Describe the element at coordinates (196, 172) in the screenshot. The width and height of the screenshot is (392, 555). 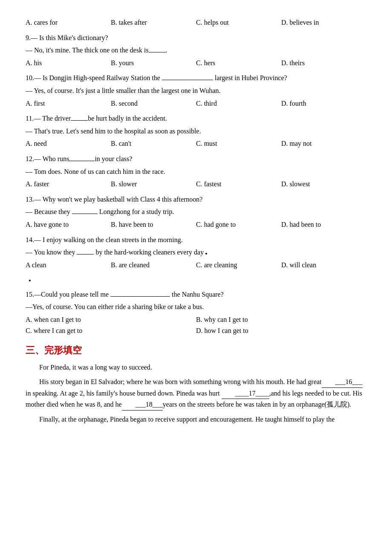
I see `q12-line2: — Tom does. None of us can catch him in …` at that location.